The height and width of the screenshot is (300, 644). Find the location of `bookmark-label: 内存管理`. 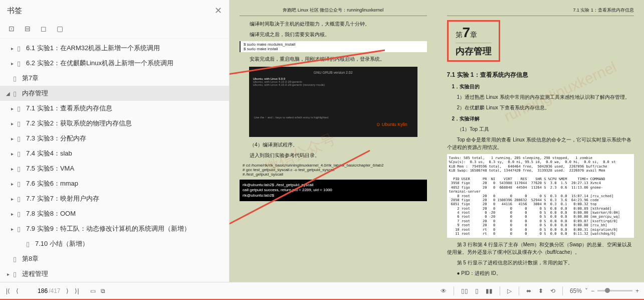

bookmark-label: 内存管理 is located at coordinates (35, 93).